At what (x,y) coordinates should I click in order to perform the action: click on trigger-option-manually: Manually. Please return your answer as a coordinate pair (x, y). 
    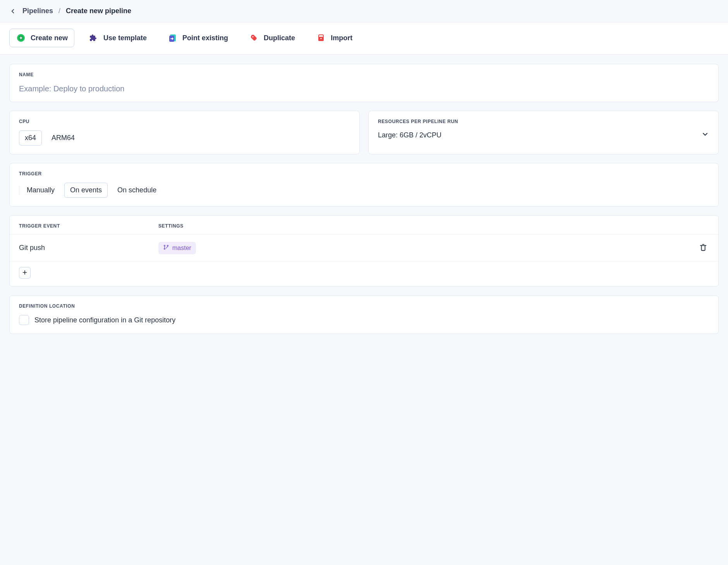
    Looking at the image, I should click on (41, 190).